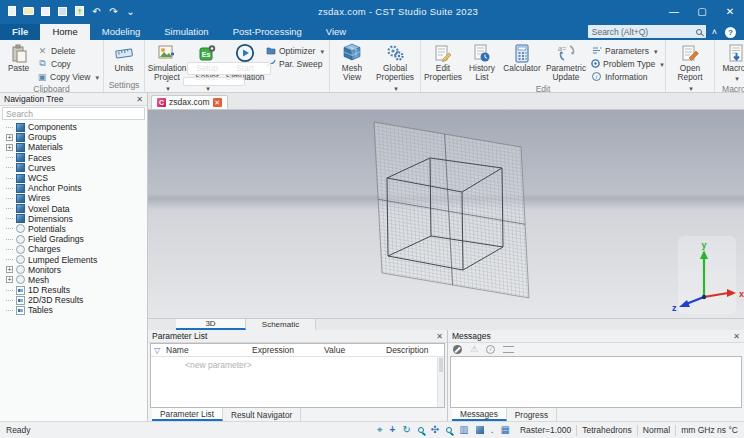 The image size is (744, 438). I want to click on tree-item-voxel-data: Voxel Data, so click(74, 209).